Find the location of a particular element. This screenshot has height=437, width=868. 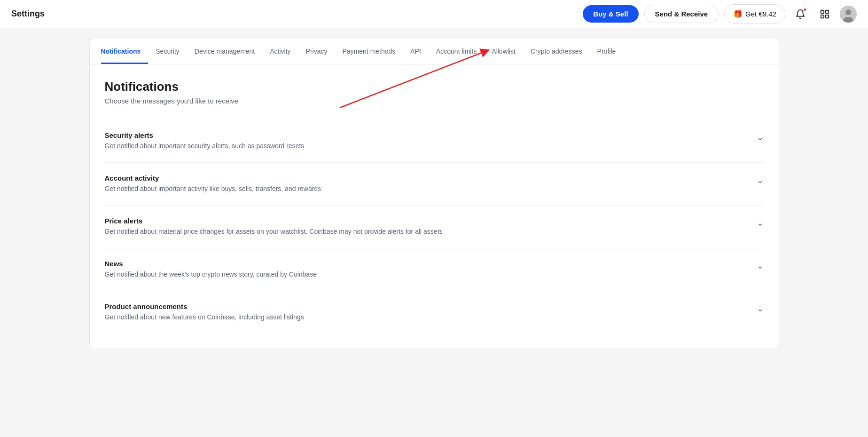

buy-sell-button: Buy & Sell is located at coordinates (610, 14).